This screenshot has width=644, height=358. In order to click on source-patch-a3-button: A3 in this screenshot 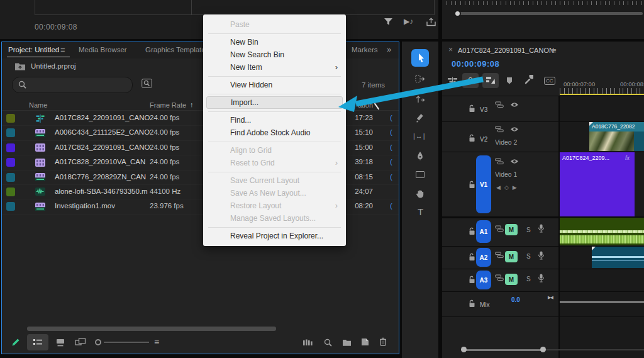, I will do `click(484, 280)`.